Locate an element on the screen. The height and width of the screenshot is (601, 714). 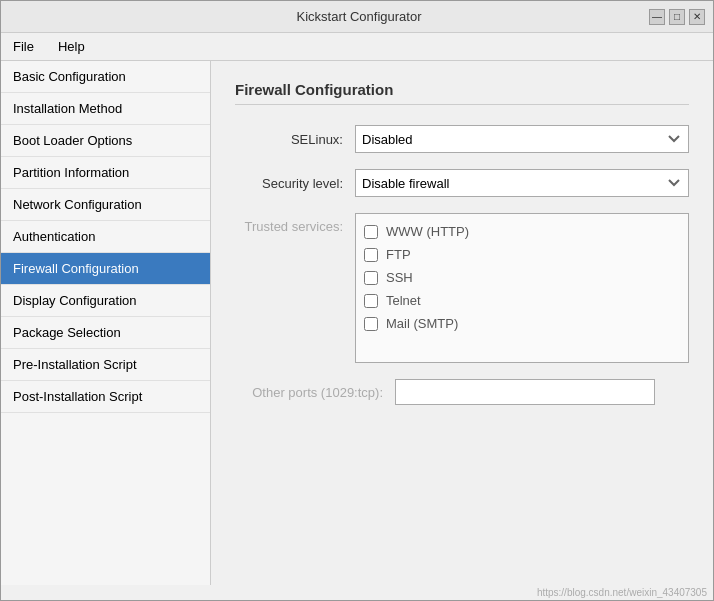
checkbox-ftp-label: FTP is located at coordinates (398, 254).